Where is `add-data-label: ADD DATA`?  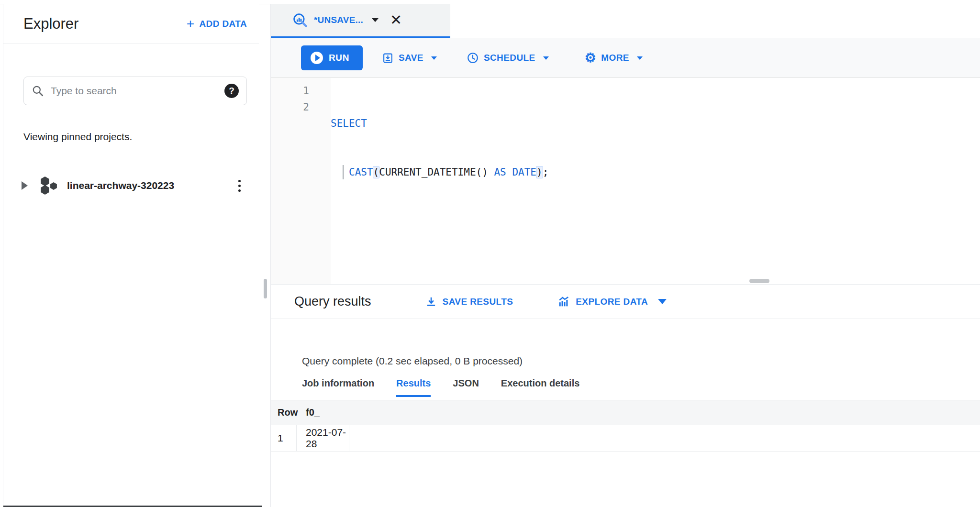
add-data-label: ADD DATA is located at coordinates (223, 24).